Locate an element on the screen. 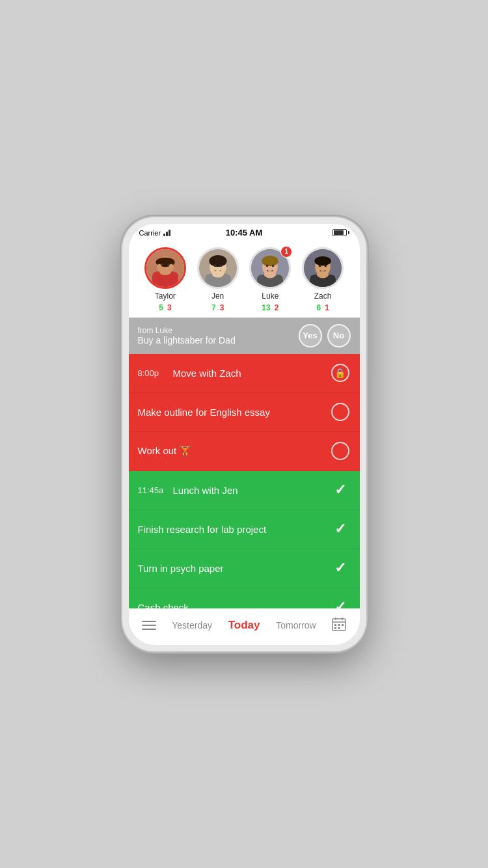 This screenshot has height=868, width=488. status-bar: Carrier 10:45 AM is located at coordinates (245, 232).